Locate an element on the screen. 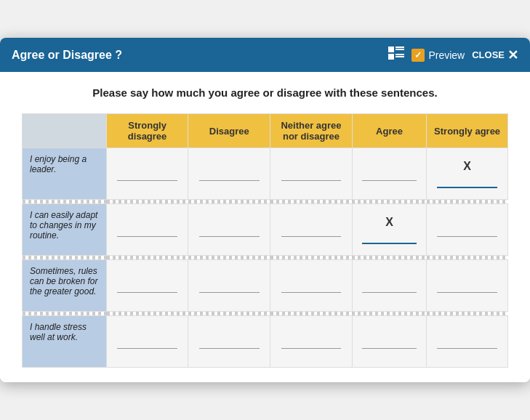 Image resolution: width=530 pixels, height=420 pixels. table-row: I enjoy being a leader.X is located at coordinates (265, 174).